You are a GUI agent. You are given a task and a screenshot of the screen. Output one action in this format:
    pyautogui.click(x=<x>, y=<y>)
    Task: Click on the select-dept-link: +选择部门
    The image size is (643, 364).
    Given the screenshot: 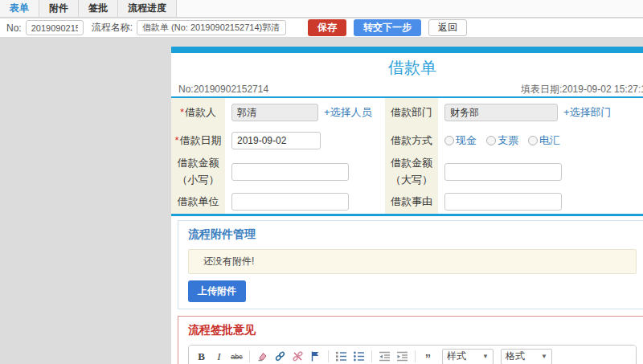 What is the action you would take?
    pyautogui.click(x=588, y=112)
    